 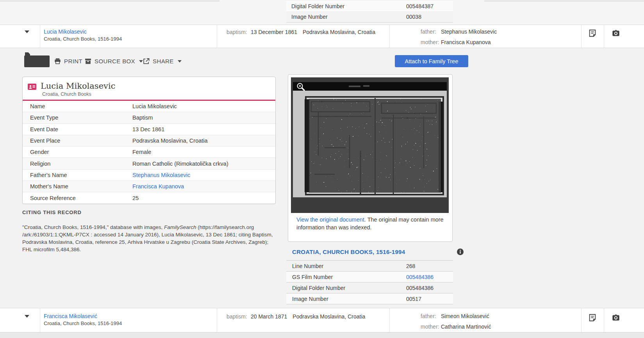 What do you see at coordinates (349, 277) in the screenshot?
I see `row-label: GS Film Number` at bounding box center [349, 277].